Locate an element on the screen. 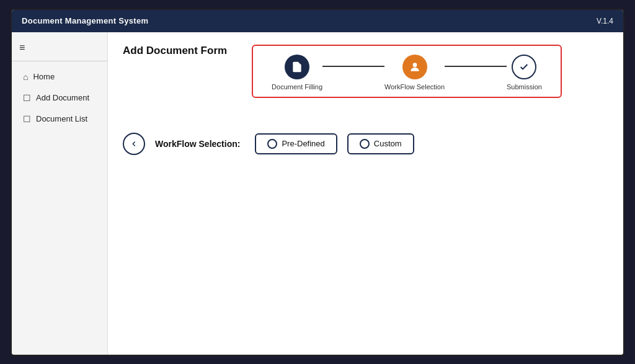 This screenshot has width=635, height=364. sidebar-item-document-list: ☐ Document List is located at coordinates (60, 119).